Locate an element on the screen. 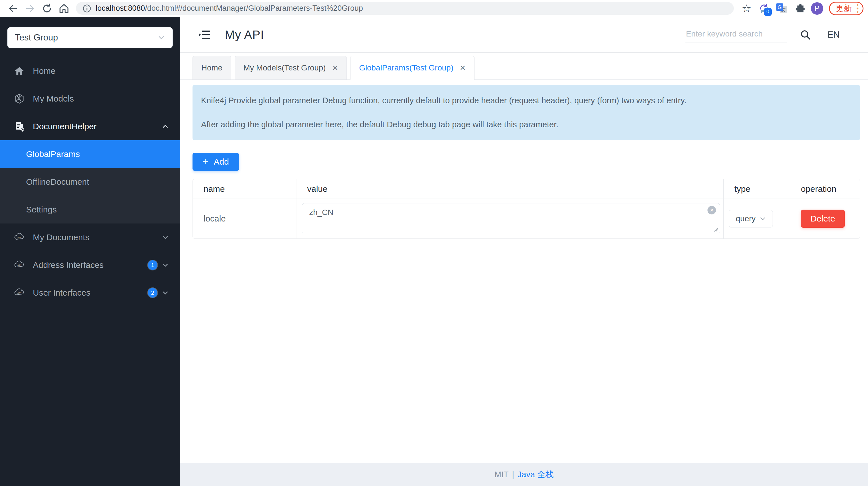  param-name-cell: locale is located at coordinates (245, 219).